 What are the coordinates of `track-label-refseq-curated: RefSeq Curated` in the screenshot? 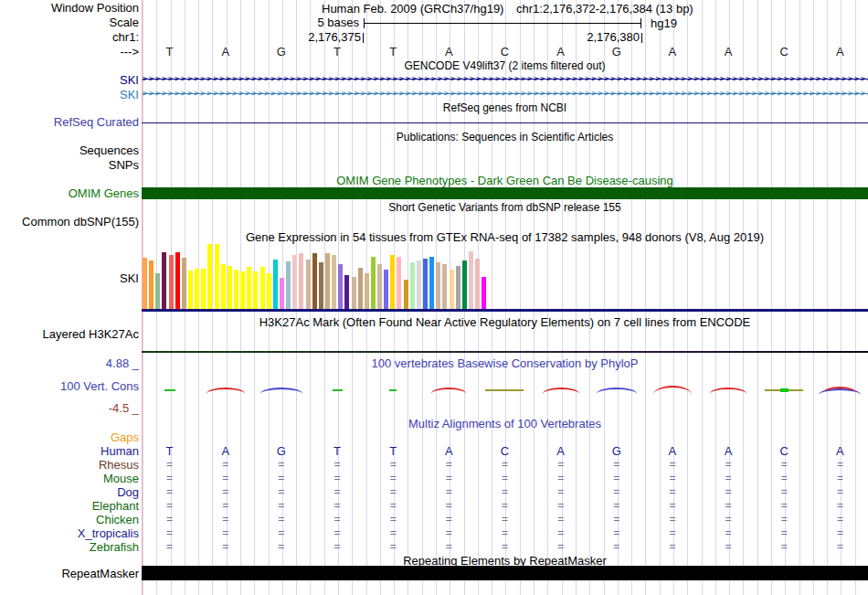 It's located at (69, 122).